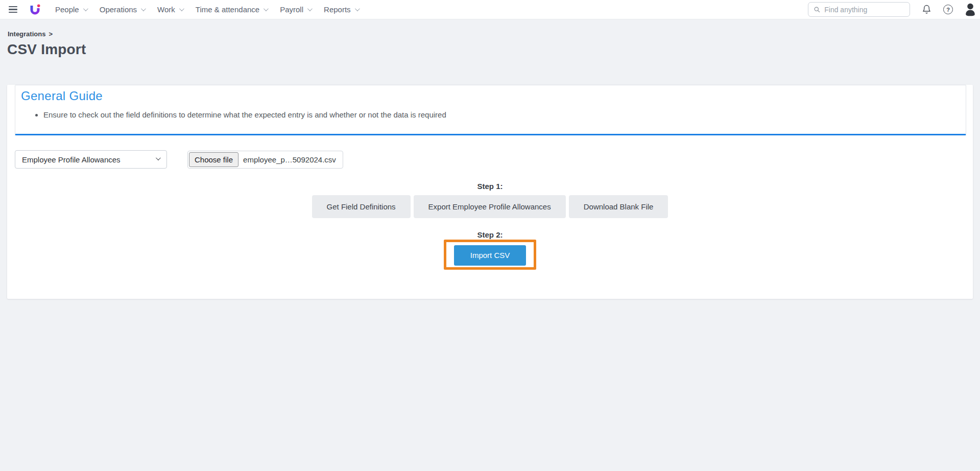 This screenshot has height=471, width=980. Describe the element at coordinates (970, 9) in the screenshot. I see `avatar-icon` at that location.